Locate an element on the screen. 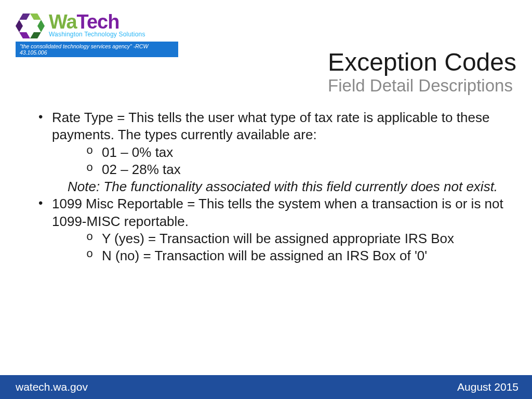  logo-brand-wa: Wa is located at coordinates (63, 22).